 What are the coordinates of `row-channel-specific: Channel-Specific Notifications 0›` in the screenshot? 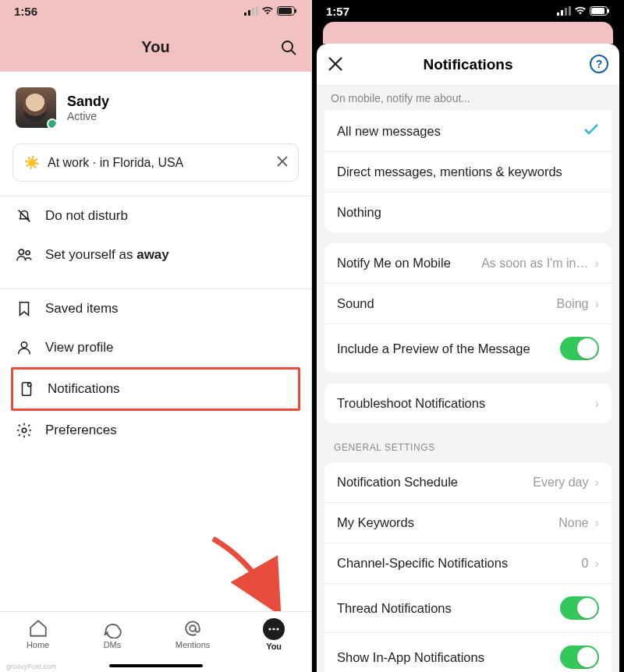 It's located at (468, 564).